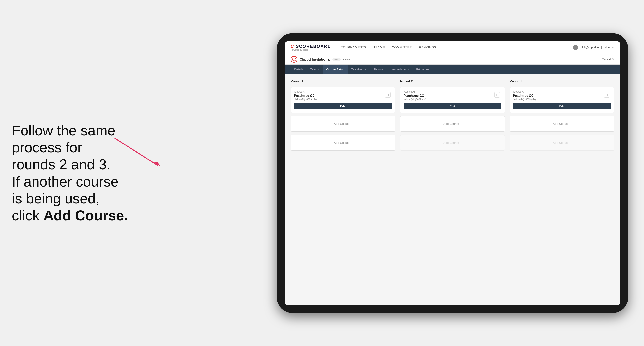 Image resolution: width=644 pixels, height=346 pixels. What do you see at coordinates (457, 47) in the screenshot?
I see `nav-links: TOURNAMENTS TEAMS COMMITTEE RANKINGS` at bounding box center [457, 47].